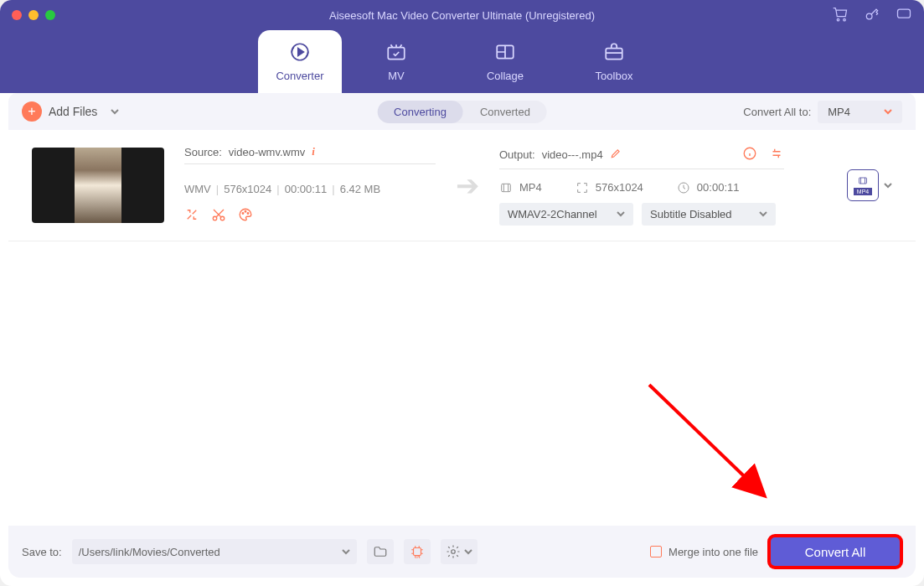 The width and height of the screenshot is (924, 586). What do you see at coordinates (70, 111) in the screenshot?
I see `add-files-button: + Add Files` at bounding box center [70, 111].